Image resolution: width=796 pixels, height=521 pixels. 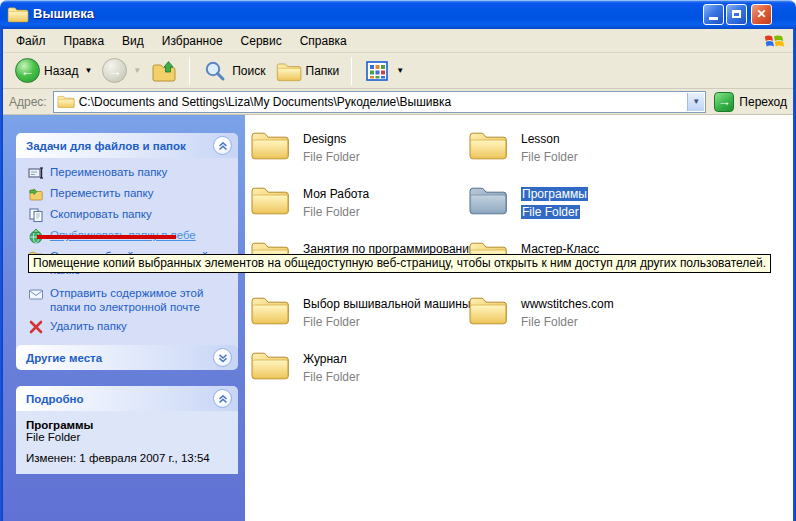 What do you see at coordinates (774, 41) in the screenshot?
I see `windows-logo-icon` at bounding box center [774, 41].